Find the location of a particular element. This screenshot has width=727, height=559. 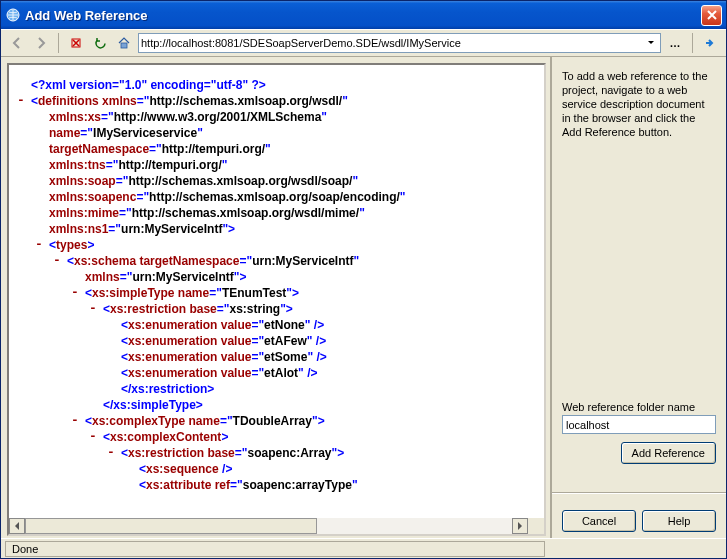

folder-name-label: Web reference folder name is located at coordinates (639, 407).